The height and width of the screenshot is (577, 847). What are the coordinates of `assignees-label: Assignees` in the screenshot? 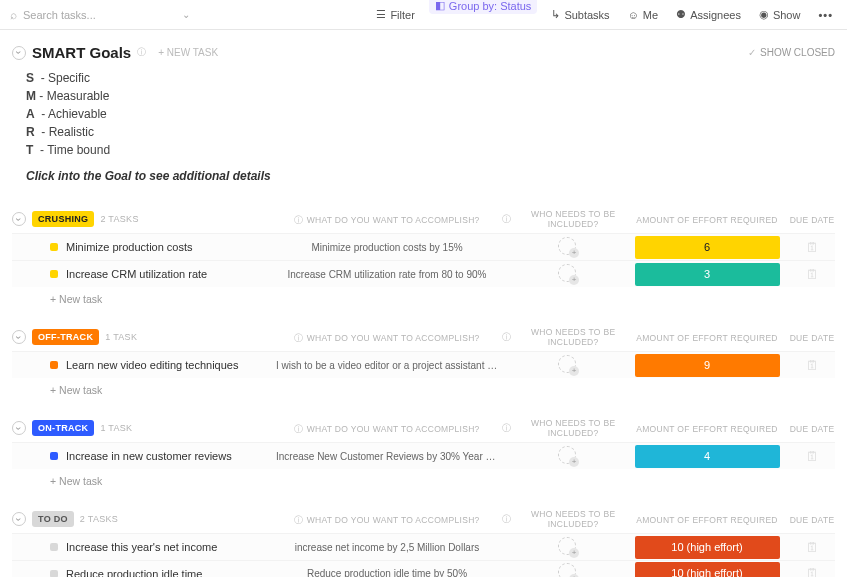 It's located at (716, 15).